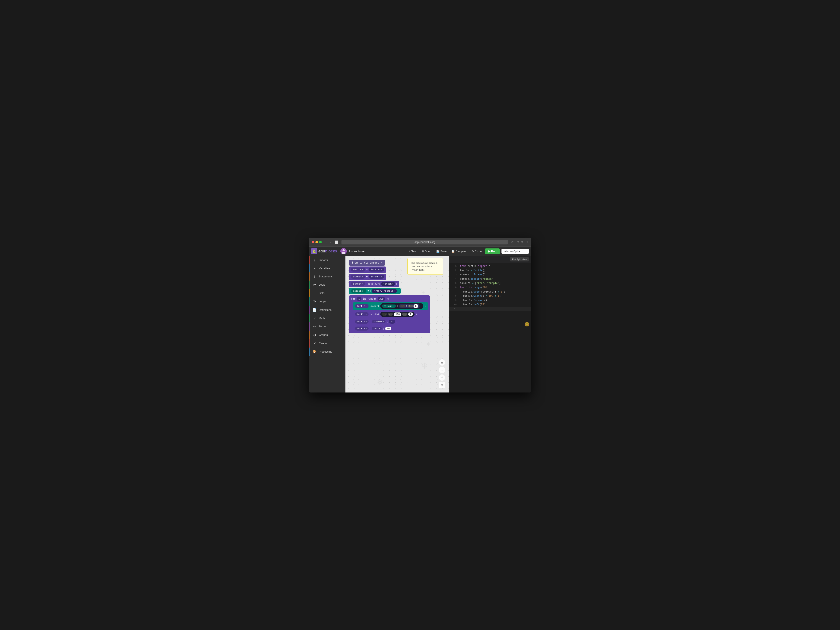 This screenshot has width=840, height=630. Describe the element at coordinates (515, 251) in the screenshot. I see `project-name-input` at that location.